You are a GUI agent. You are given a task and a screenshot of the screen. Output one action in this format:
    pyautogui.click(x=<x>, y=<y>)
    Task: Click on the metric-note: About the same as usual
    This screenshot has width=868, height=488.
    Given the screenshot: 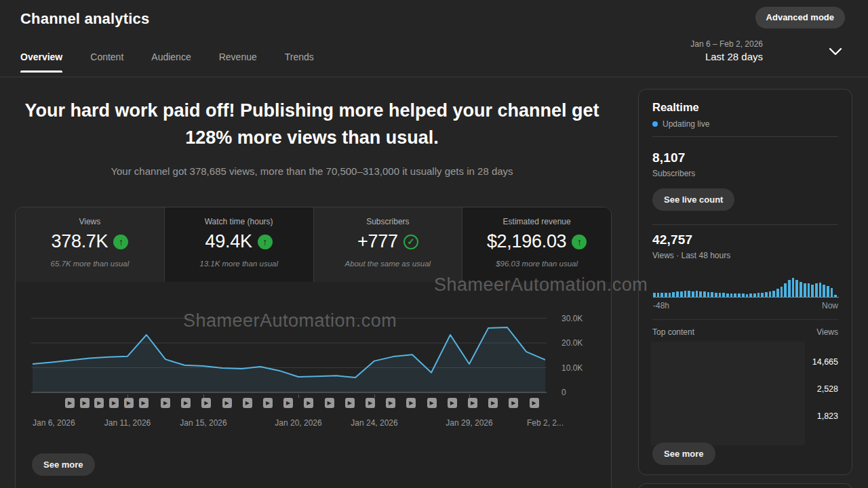 What is the action you would take?
    pyautogui.click(x=388, y=264)
    